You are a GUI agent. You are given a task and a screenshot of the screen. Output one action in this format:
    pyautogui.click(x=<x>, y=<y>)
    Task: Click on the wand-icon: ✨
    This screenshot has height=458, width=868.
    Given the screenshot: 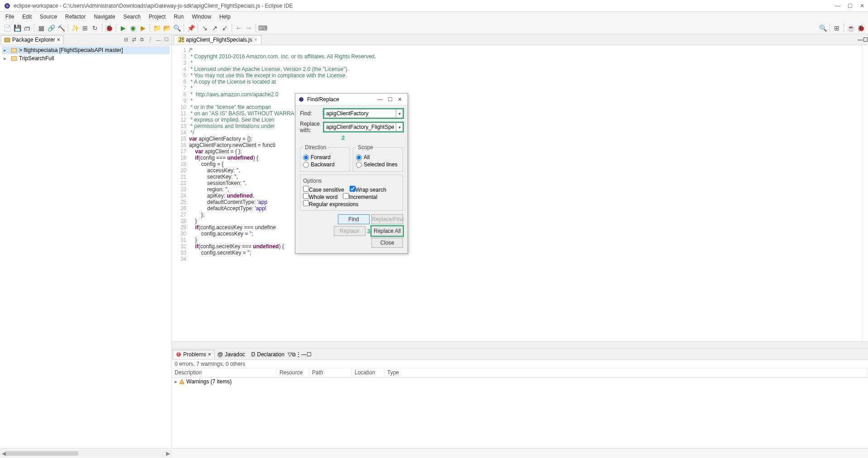 What is the action you would take?
    pyautogui.click(x=75, y=28)
    